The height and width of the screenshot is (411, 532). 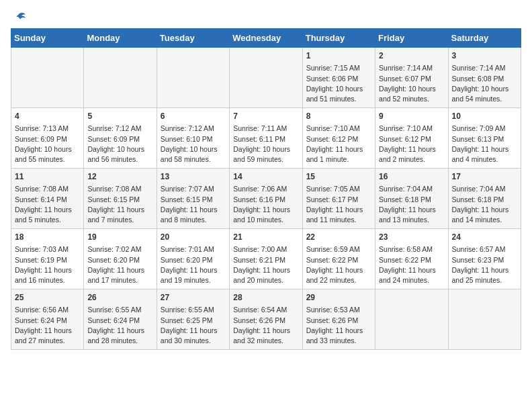 I want to click on weekday-header-monday: Monday, so click(x=120, y=38).